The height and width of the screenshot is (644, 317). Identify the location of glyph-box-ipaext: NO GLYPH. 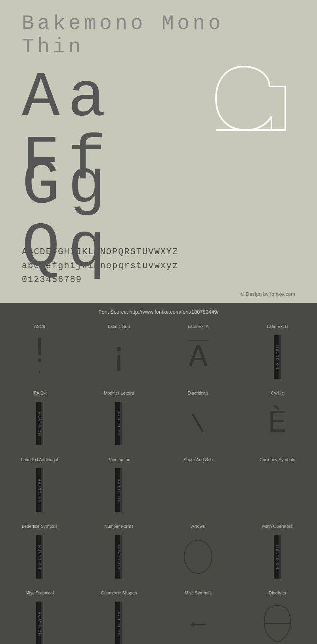
(40, 424).